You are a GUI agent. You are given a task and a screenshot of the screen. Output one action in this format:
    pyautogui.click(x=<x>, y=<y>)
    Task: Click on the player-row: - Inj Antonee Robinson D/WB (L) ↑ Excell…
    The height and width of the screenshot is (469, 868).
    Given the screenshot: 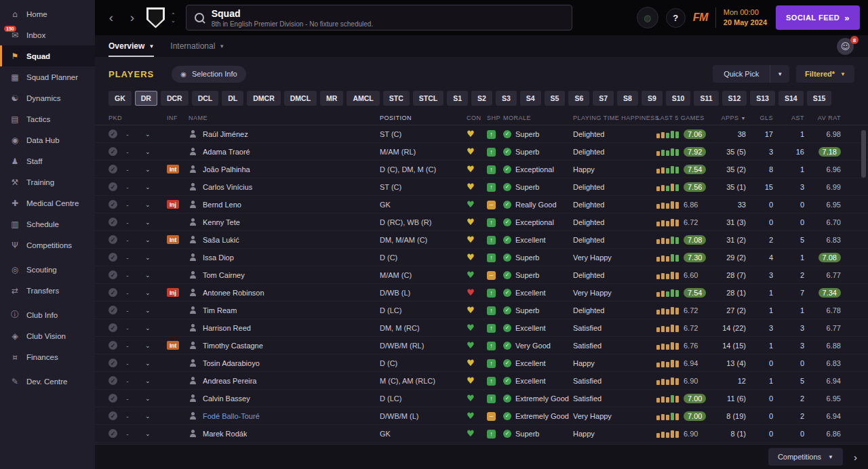 What is the action you would take?
    pyautogui.click(x=481, y=293)
    